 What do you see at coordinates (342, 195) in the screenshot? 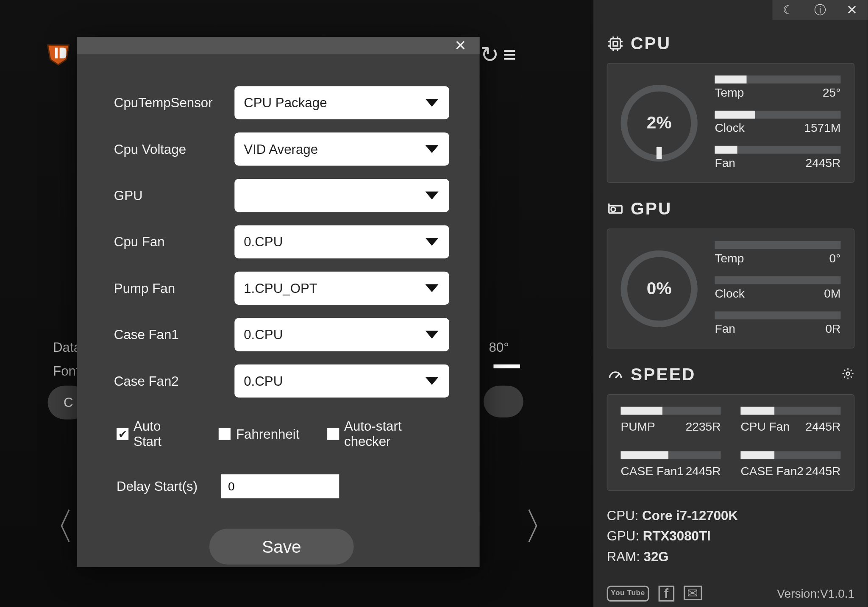
I see `gpu-select` at bounding box center [342, 195].